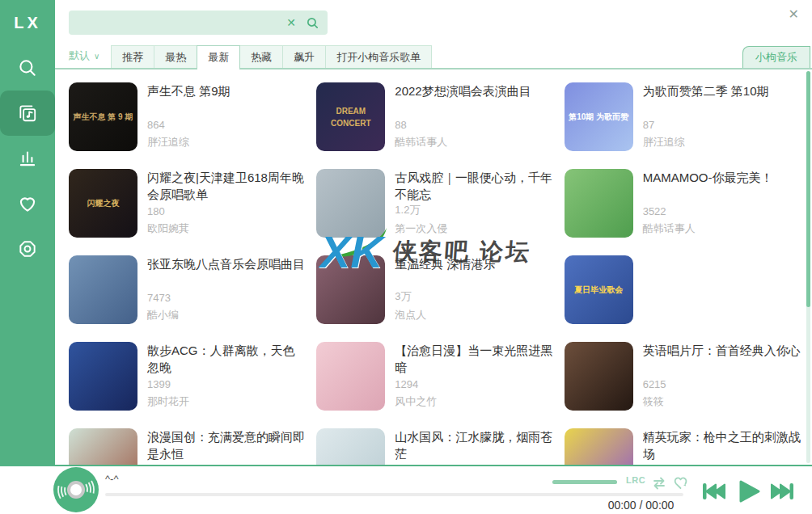 The height and width of the screenshot is (514, 812). What do you see at coordinates (218, 57) in the screenshot?
I see `tab-item: 最新` at bounding box center [218, 57].